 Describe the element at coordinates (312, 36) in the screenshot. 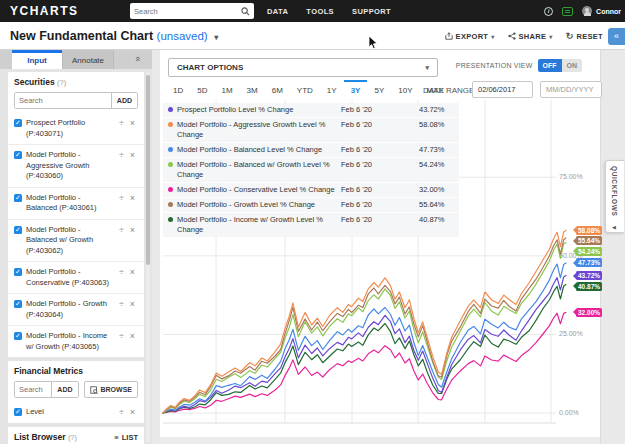

I see `chart-toolbar: New Fundamental Chart (unsaved) ▾ EXPORT…` at that location.